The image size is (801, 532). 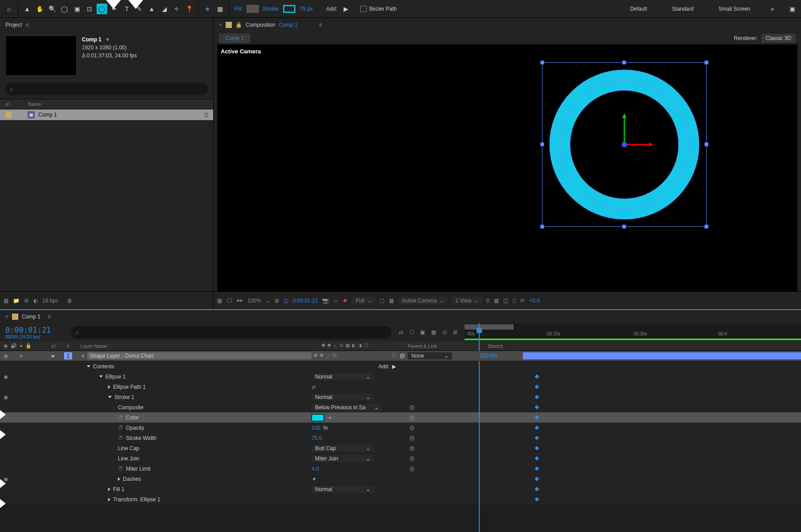 What do you see at coordinates (277, 301) in the screenshot?
I see `reticle-icon: ⊞` at bounding box center [277, 301].